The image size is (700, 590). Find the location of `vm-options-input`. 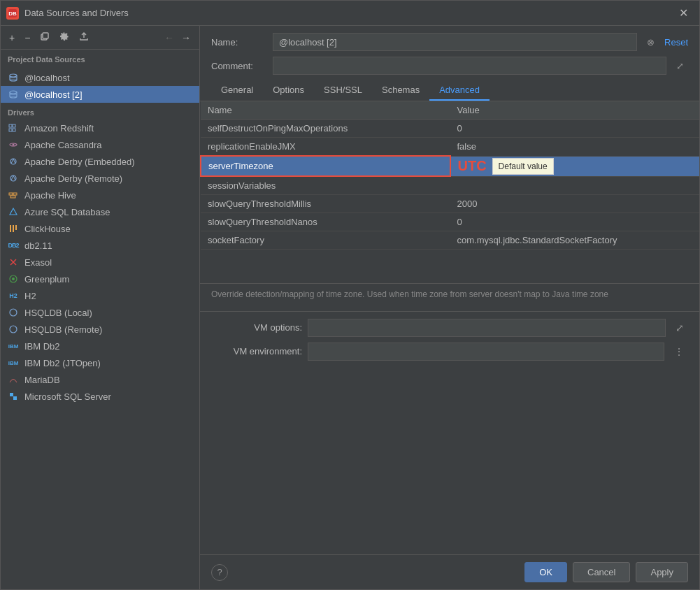

vm-options-input is located at coordinates (487, 328).